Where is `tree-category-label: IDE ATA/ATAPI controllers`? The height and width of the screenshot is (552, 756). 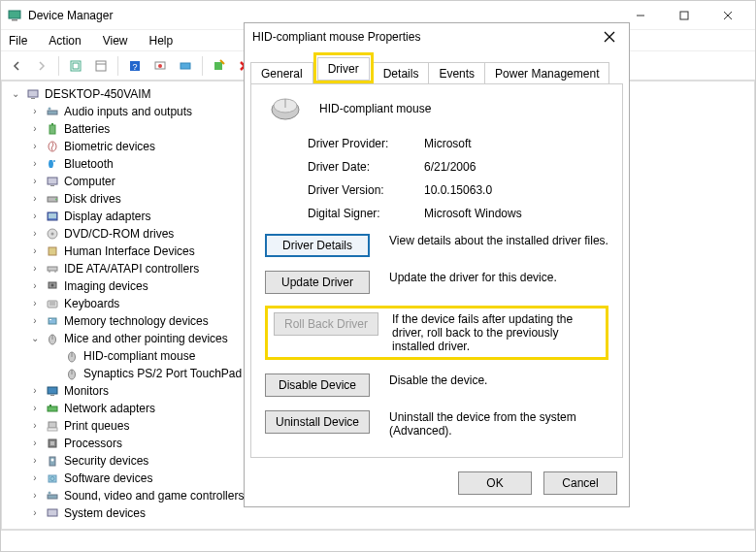 tree-category-label: IDE ATA/ATAPI controllers is located at coordinates (132, 269).